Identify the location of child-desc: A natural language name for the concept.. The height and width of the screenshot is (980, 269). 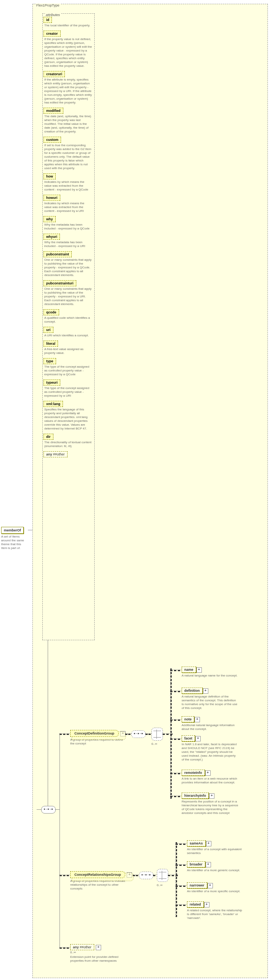
(209, 676).